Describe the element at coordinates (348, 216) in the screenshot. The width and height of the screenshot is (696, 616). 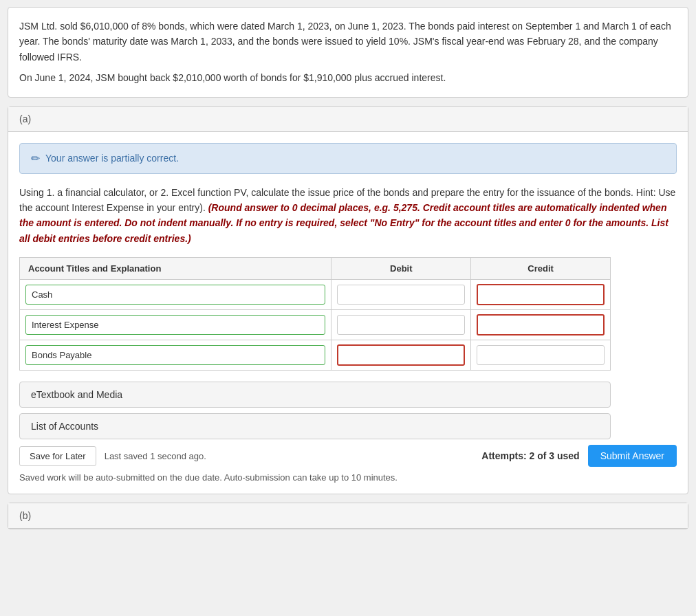
I see `instruction-text: Using 1. a financial calculator, or 2. E…` at that location.